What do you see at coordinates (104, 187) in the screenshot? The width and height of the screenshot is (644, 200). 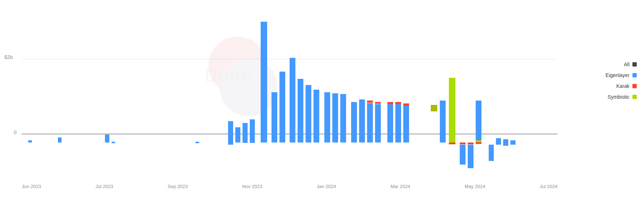 I see `x-label-jul2023: Jul 2023` at bounding box center [104, 187].